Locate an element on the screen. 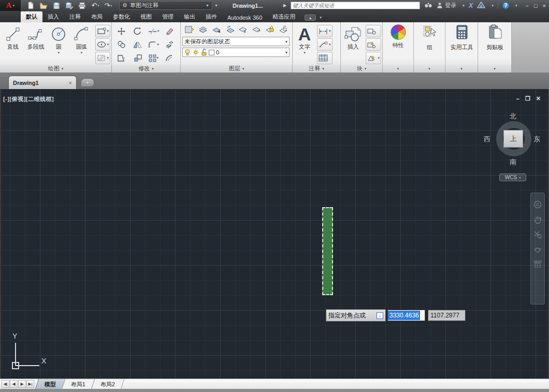  exchange-apps-icon: X is located at coordinates (471, 5).